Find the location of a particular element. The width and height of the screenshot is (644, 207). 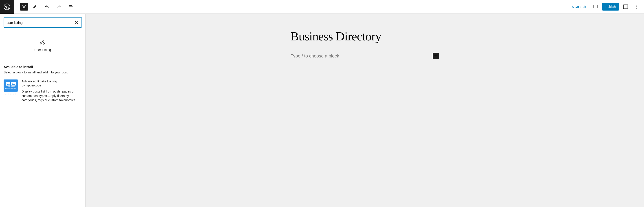

pencil-icon is located at coordinates (35, 7).